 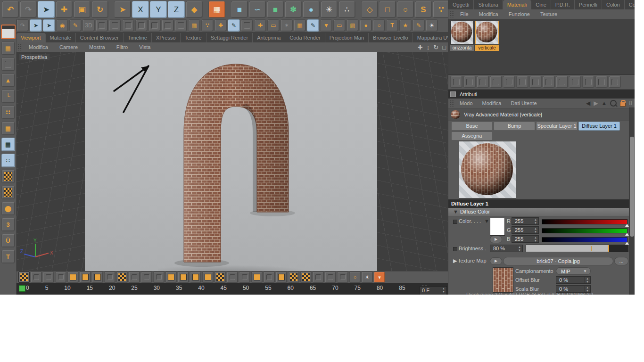 I want to click on primitive-cube-icon: ■, so click(x=239, y=9).